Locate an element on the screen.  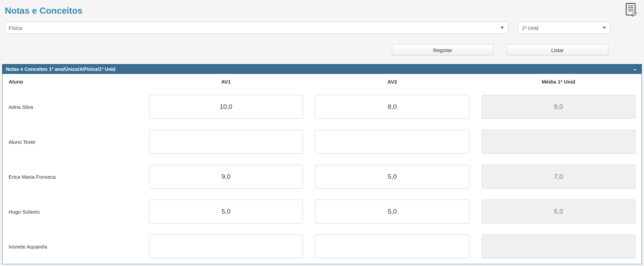
table-row: Ivonete Aquarela is located at coordinates (322, 246).